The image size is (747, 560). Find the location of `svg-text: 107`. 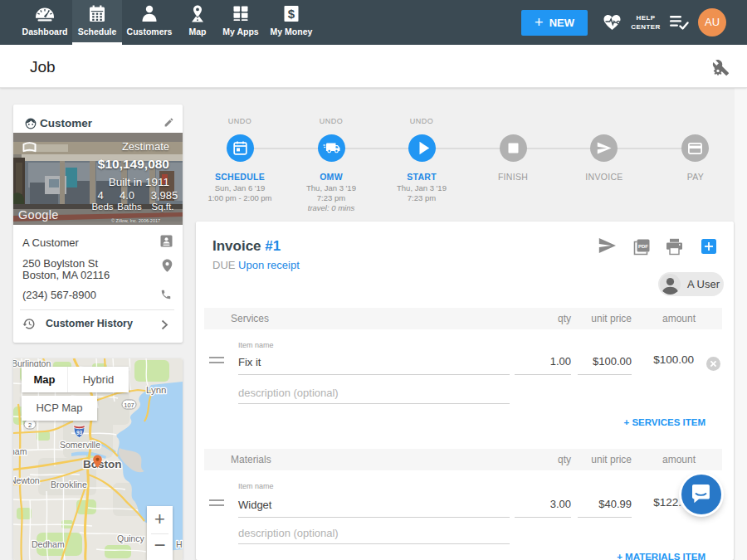

svg-text: 107 is located at coordinates (129, 405).